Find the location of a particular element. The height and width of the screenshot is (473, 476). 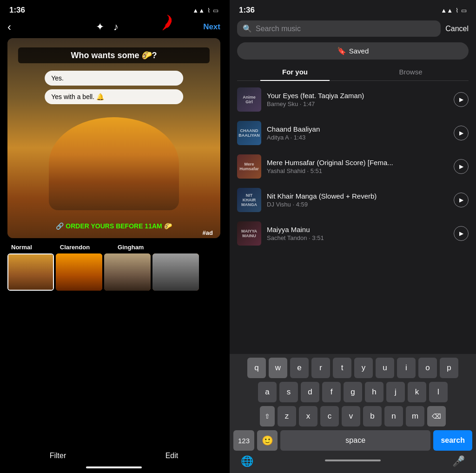

play-btn-5: ▶ is located at coordinates (461, 233).